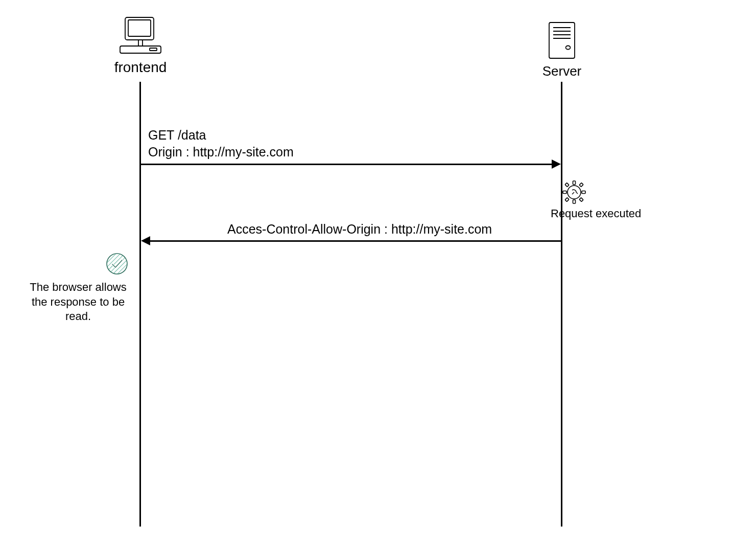 The image size is (756, 548). Describe the element at coordinates (562, 50) in the screenshot. I see `actor-server: Server` at that location.